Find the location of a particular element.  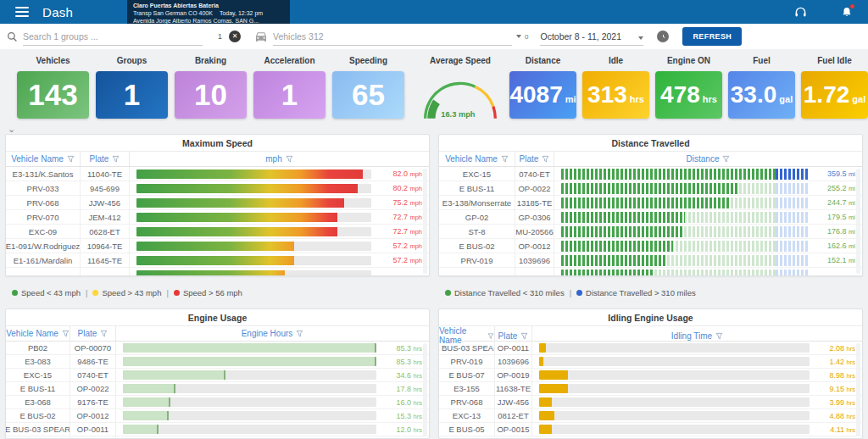

table-row: PRV-0191039696152.1 mi is located at coordinates (651, 261).